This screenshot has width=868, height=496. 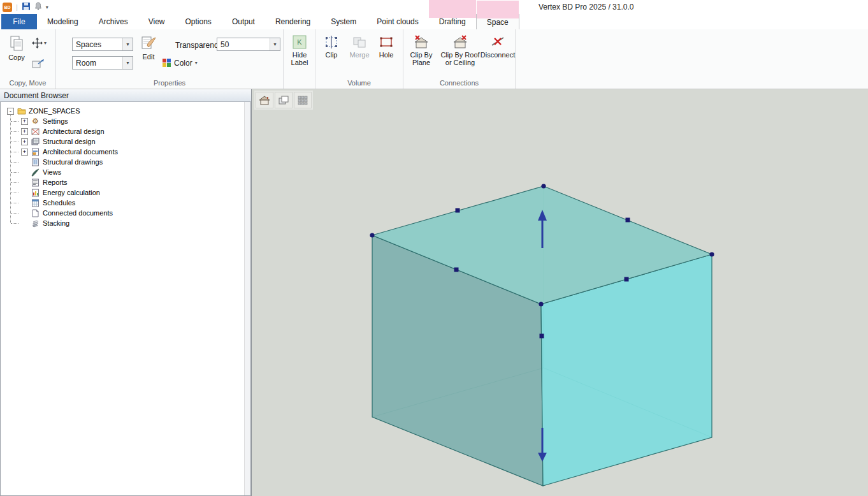 What do you see at coordinates (36, 172) in the screenshot?
I see `views-icon` at bounding box center [36, 172].